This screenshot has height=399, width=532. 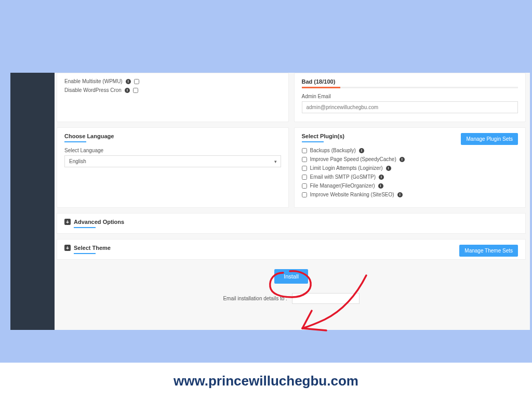 What do you see at coordinates (410, 107) in the screenshot?
I see `admin-email-input` at bounding box center [410, 107].